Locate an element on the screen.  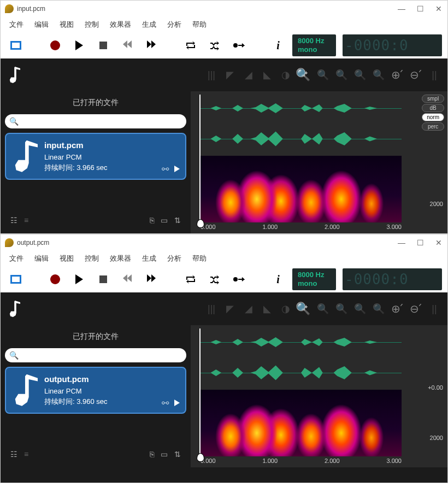
file-card: input.pcm Linear PCM 持续时间: 3.966 sec ⚯ is located at coordinates (96, 156).